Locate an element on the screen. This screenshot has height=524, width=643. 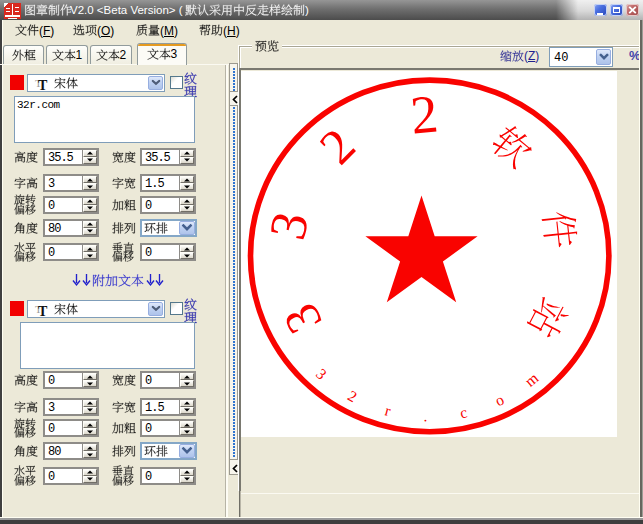
svg-text: c is located at coordinates (463, 412).